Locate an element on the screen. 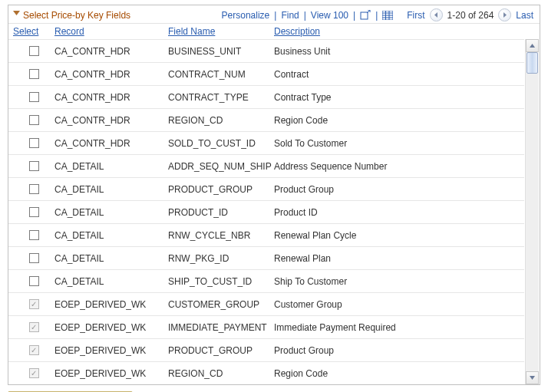 The image size is (548, 392). download-icon is located at coordinates (388, 15).